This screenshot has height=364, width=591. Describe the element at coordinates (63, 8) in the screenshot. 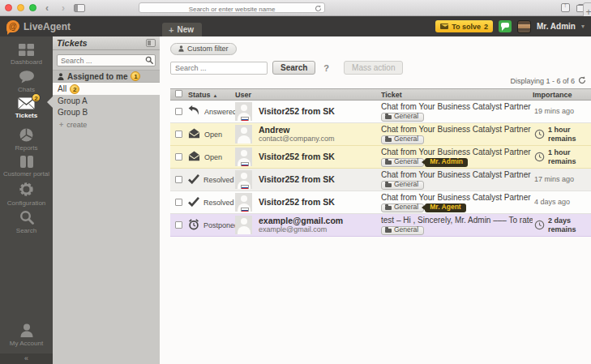

I see `forward-button: ›` at that location.